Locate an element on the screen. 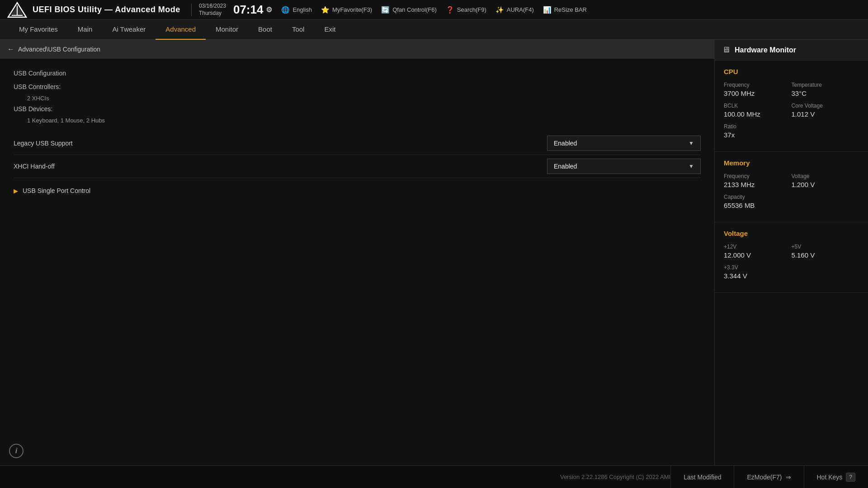 The width and height of the screenshot is (868, 488). hw-v5-label: +5V is located at coordinates (826, 247).